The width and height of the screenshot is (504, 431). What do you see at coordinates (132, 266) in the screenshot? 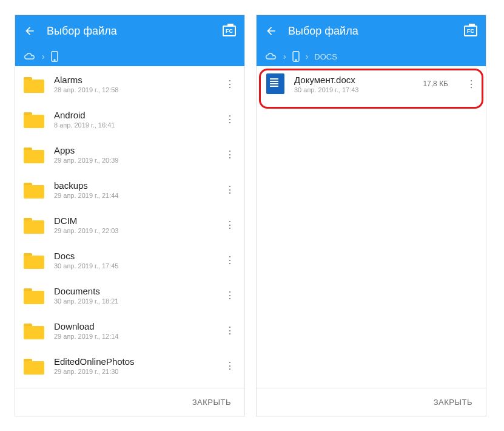
I see `item-meta: 30 апр. 2019 г., 17:45` at bounding box center [132, 266].